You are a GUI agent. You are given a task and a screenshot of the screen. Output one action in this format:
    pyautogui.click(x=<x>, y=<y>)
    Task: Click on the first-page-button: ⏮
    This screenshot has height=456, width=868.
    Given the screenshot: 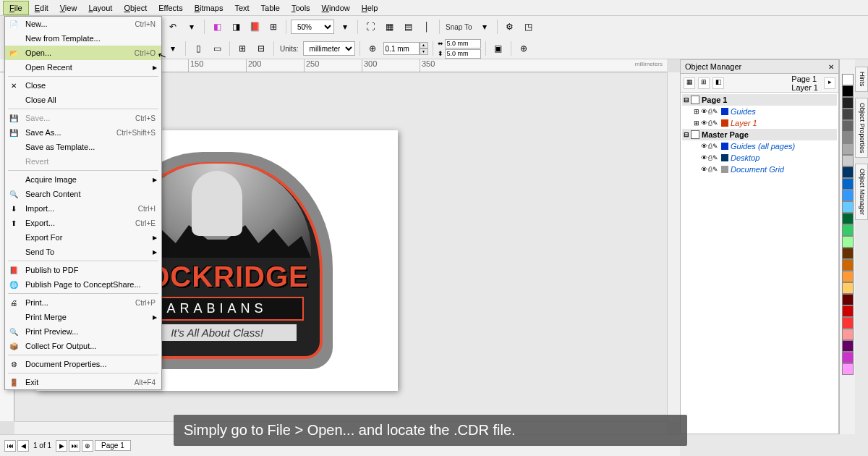 What is the action you would take?
    pyautogui.click(x=10, y=446)
    